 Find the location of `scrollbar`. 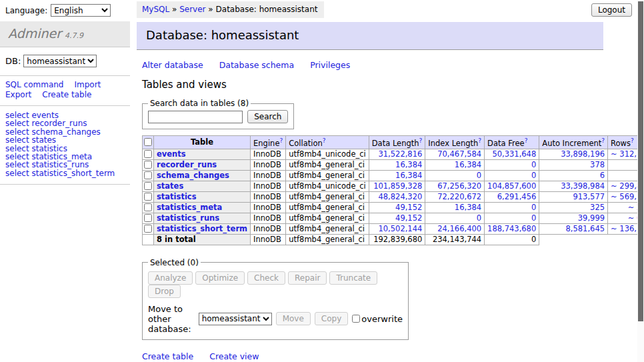

scrollbar is located at coordinates (641, 181).